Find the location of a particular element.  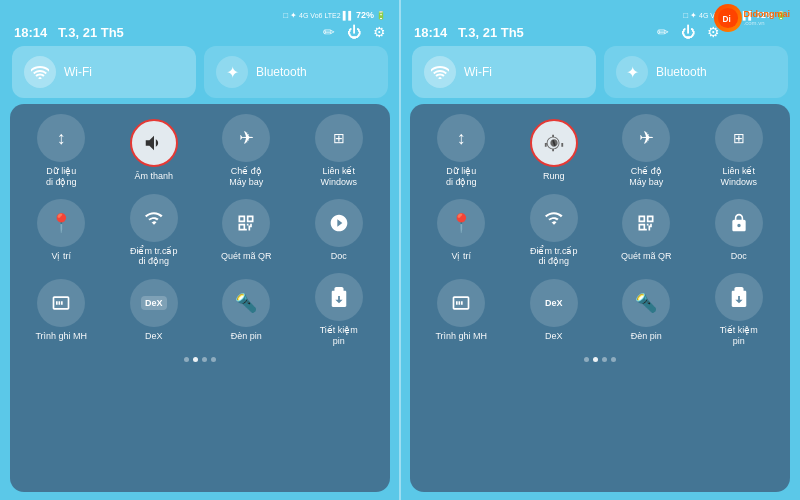

left-quick-toggles: Wi-Fi ✦ Bluetooth is located at coordinates (200, 75).